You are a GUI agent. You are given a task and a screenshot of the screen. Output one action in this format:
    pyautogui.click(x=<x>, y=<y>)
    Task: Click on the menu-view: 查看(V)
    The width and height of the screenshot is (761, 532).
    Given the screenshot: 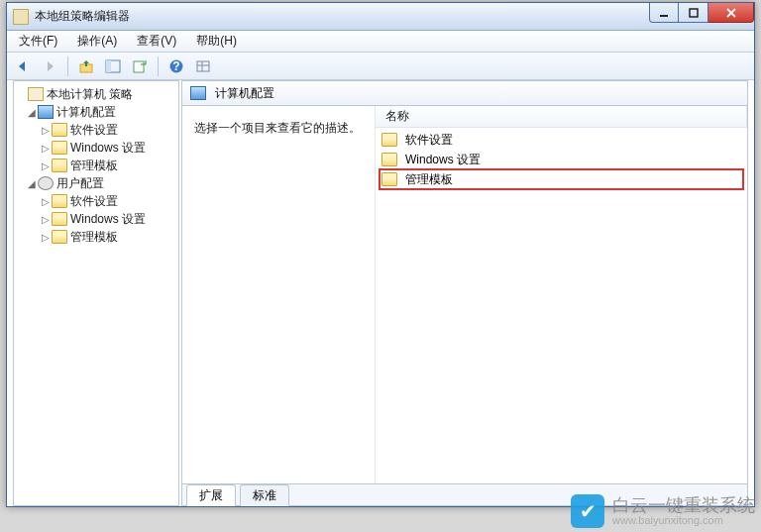 What is the action you would take?
    pyautogui.click(x=157, y=42)
    